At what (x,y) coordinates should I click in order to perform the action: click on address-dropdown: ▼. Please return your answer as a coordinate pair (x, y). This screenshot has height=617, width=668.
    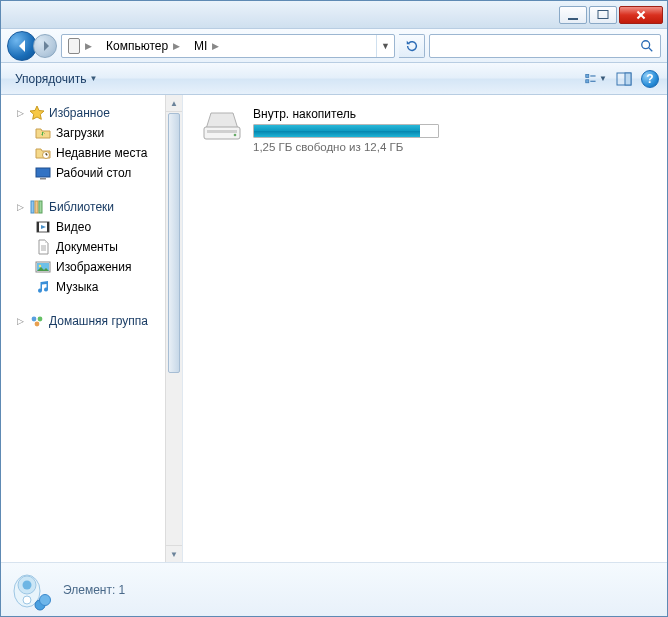
    Looking at the image, I should click on (385, 46).